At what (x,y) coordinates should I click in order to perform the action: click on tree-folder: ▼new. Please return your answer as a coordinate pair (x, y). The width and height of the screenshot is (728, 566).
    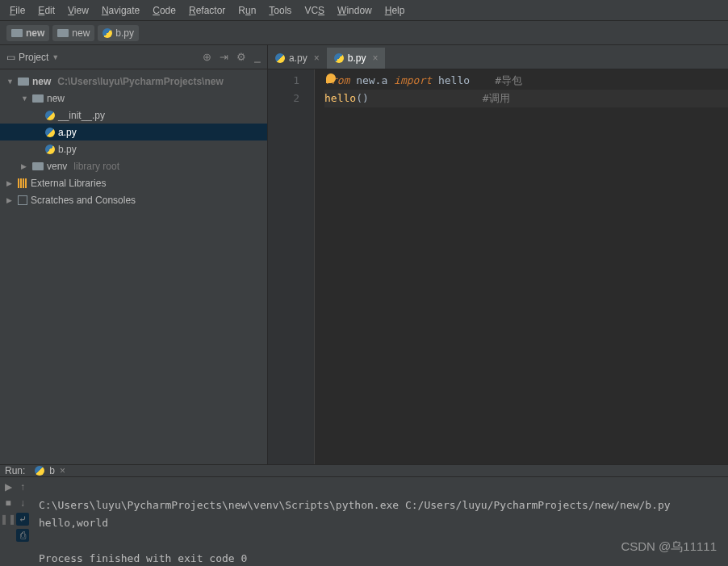
    Looking at the image, I should click on (134, 99).